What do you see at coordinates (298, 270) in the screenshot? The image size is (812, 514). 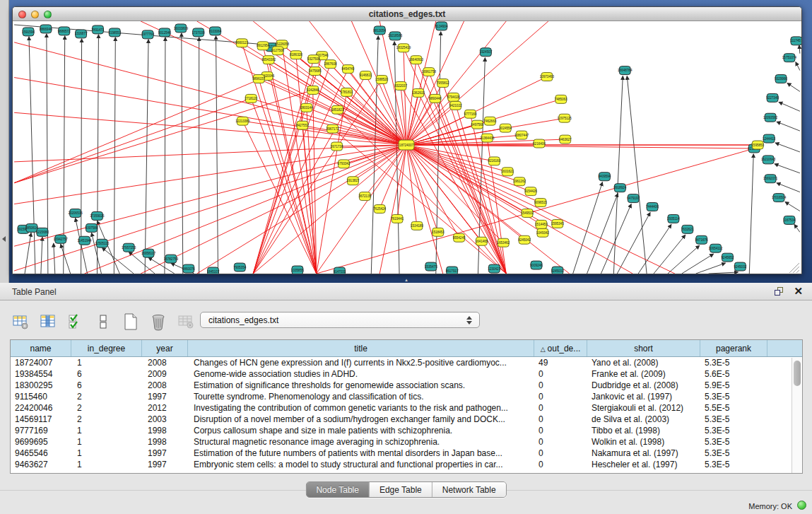 I see `network-node: 1335855` at bounding box center [298, 270].